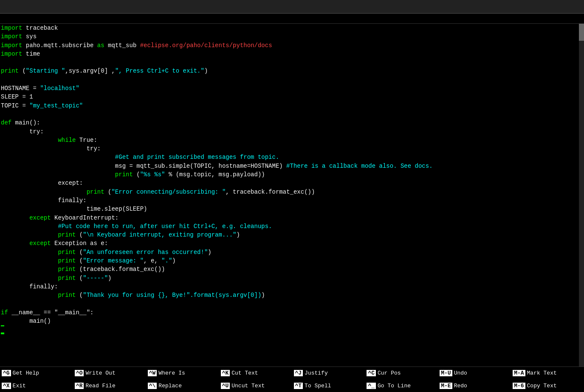 The width and height of the screenshot is (584, 392). What do you see at coordinates (248, 386) in the screenshot?
I see `shortcut-label: Uncut Text` at bounding box center [248, 386].